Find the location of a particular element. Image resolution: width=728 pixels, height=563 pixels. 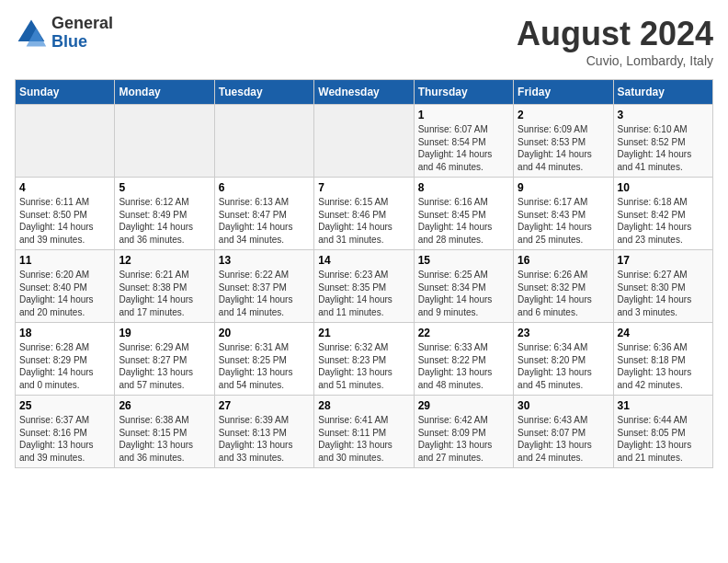

day-number: 12 is located at coordinates (164, 260).